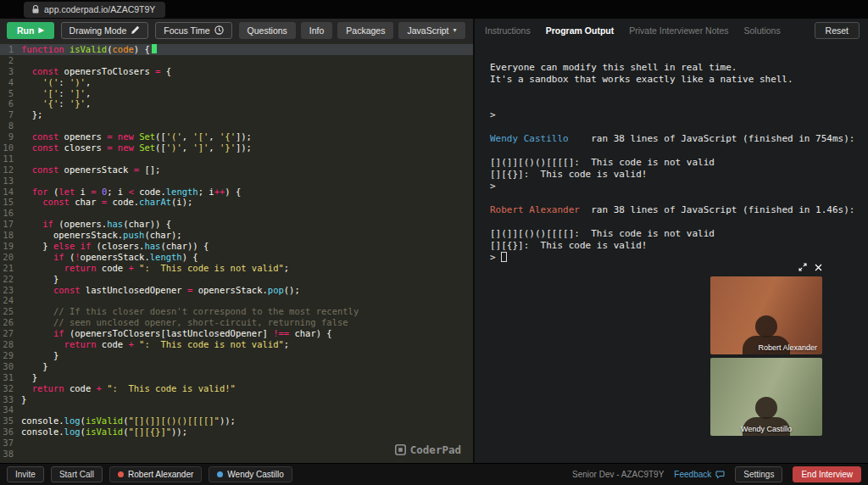 The image size is (868, 485). Describe the element at coordinates (236, 125) in the screenshot. I see `code-line: 8` at that location.